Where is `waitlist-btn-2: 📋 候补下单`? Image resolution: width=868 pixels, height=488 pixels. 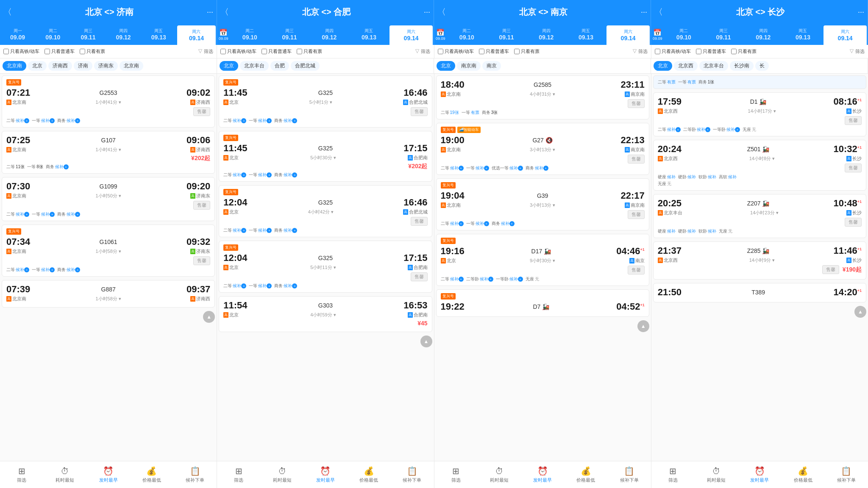
waitlist-btn-2: 📋 候补下单 is located at coordinates (412, 474).